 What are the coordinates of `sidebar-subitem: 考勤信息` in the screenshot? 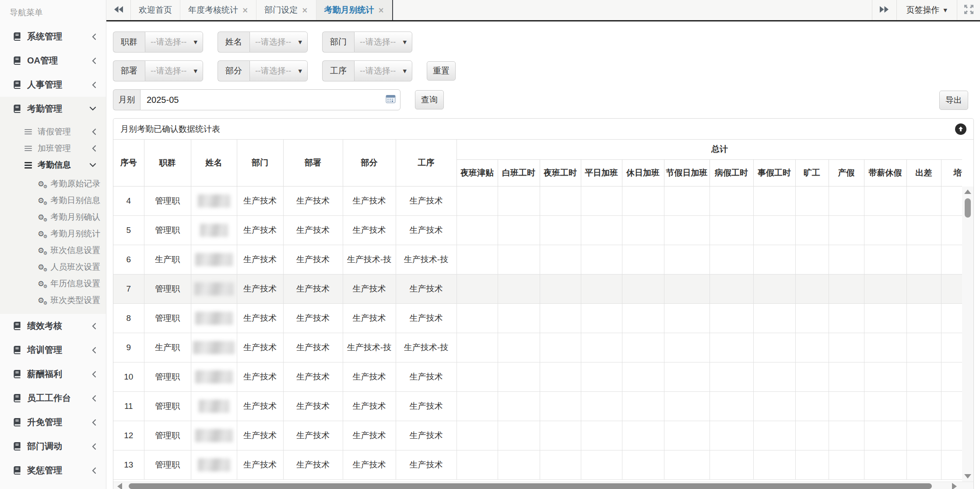 It's located at (53, 165).